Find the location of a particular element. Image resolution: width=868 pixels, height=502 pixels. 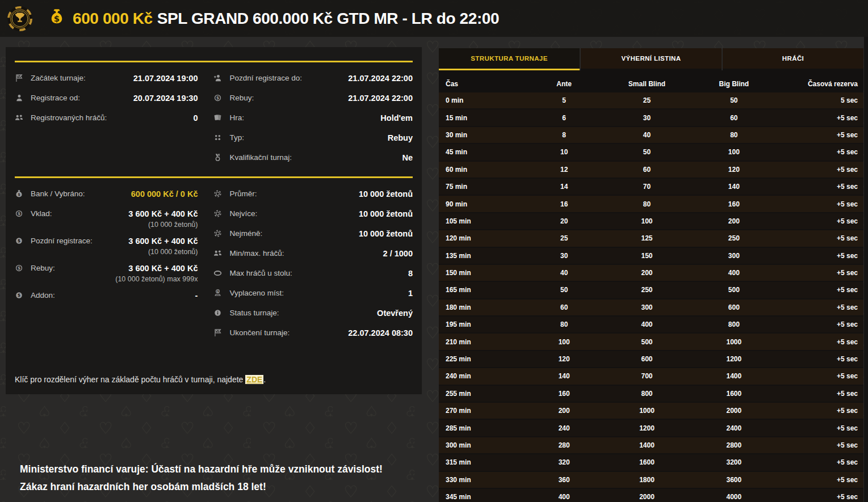

cell-rez: 5 sec is located at coordinates (821, 100).